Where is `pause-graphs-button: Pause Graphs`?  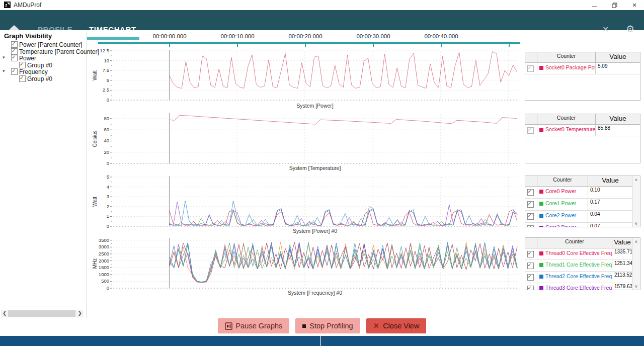 pause-graphs-button: Pause Graphs is located at coordinates (254, 326).